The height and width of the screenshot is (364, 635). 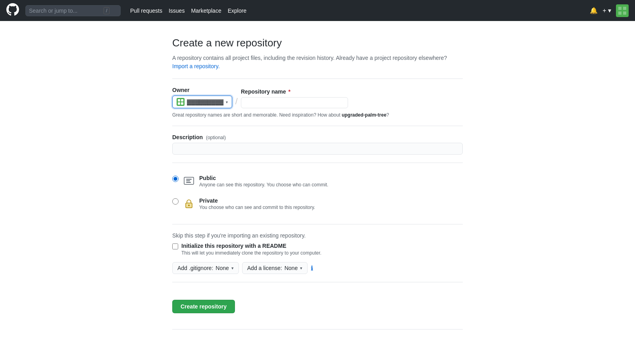 I want to click on nav-right: 🔔 + ▾, so click(x=609, y=11).